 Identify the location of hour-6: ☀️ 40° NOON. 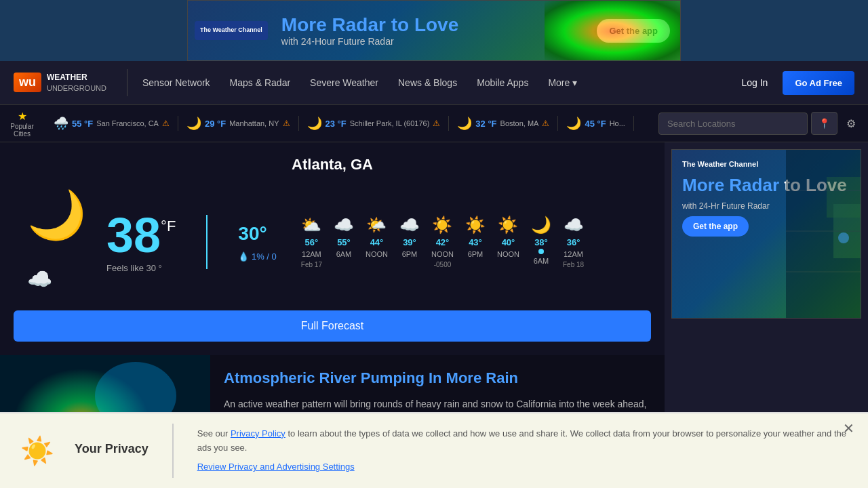
(509, 242).